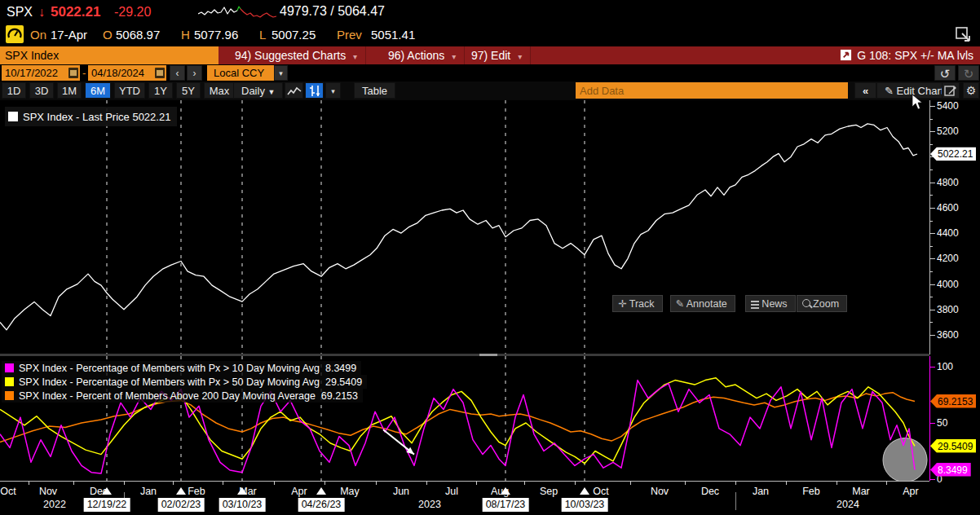  What do you see at coordinates (866, 90) in the screenshot?
I see `collapse-panel-button: «` at bounding box center [866, 90].